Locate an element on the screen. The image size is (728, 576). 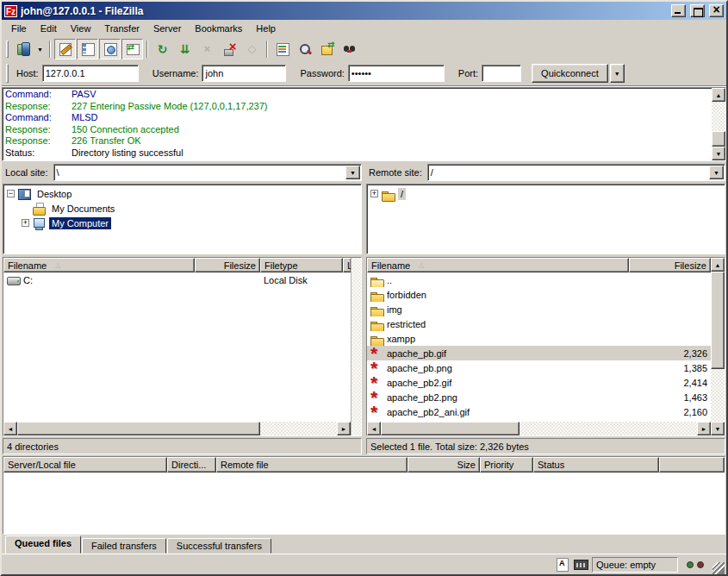
minimize-button is located at coordinates (679, 10).